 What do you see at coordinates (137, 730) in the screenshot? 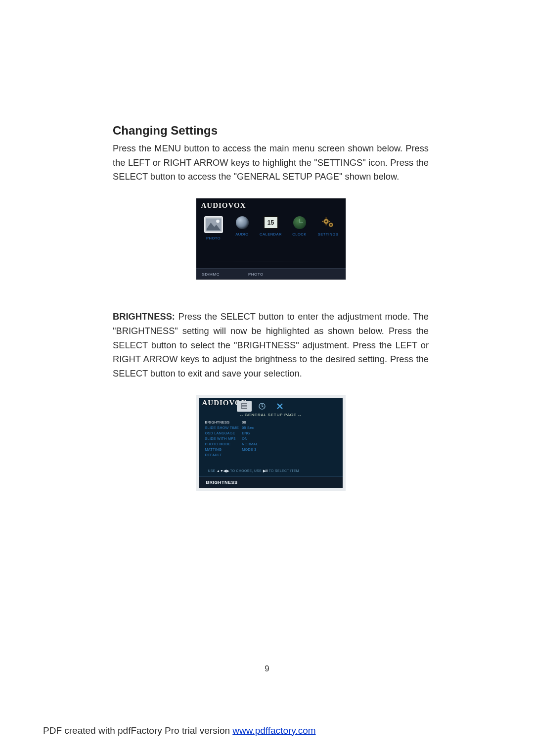
I see `pdf-footer-text: PDF created with pdfFactory Pro trial ve…` at bounding box center [137, 730].